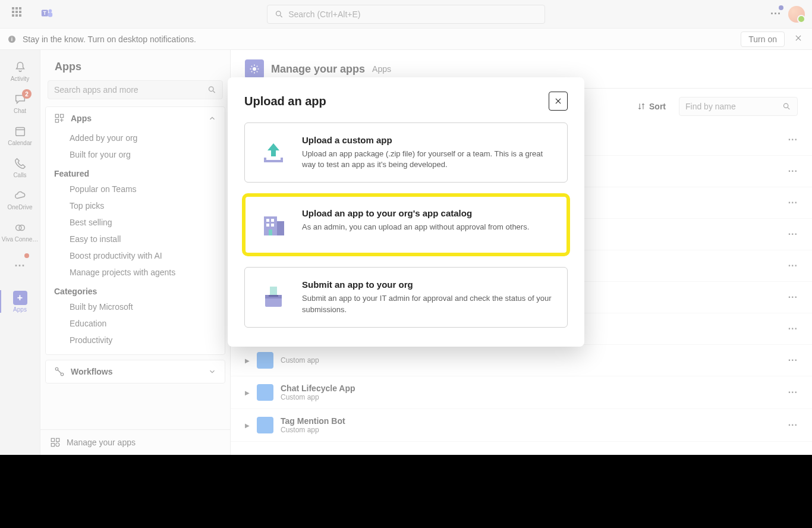 The height and width of the screenshot is (528, 812). What do you see at coordinates (406, 152) in the screenshot?
I see `upload-custom-app-card: Upload a custom app Upload an app packag…` at bounding box center [406, 152].